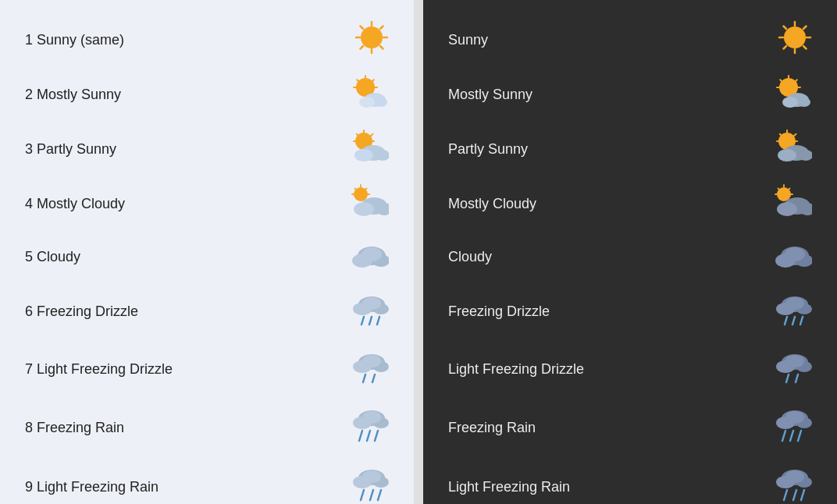 This screenshot has height=504, width=837. What do you see at coordinates (207, 311) in the screenshot?
I see `list-item: 6 Freezing Drizzle` at bounding box center [207, 311].